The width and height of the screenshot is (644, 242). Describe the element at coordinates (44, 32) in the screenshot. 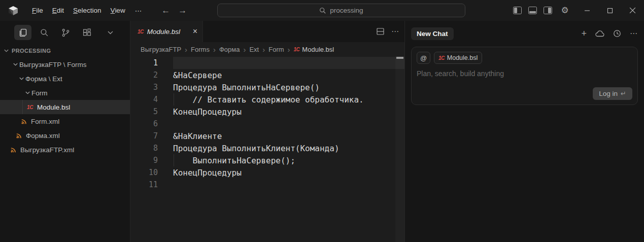

I see `search-view-button` at that location.